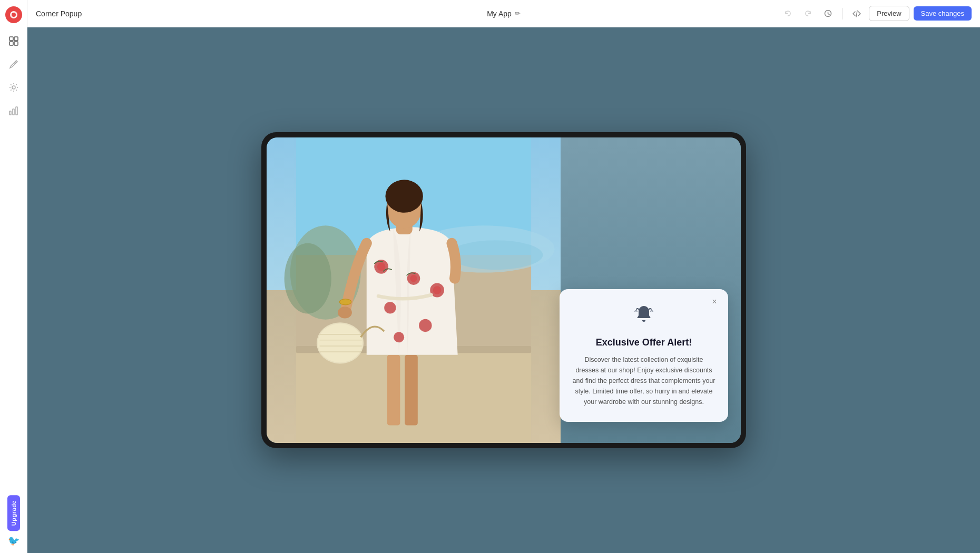 Image resolution: width=980 pixels, height=553 pixels. I want to click on topbar: Corner Popup My App ✏, so click(504, 14).